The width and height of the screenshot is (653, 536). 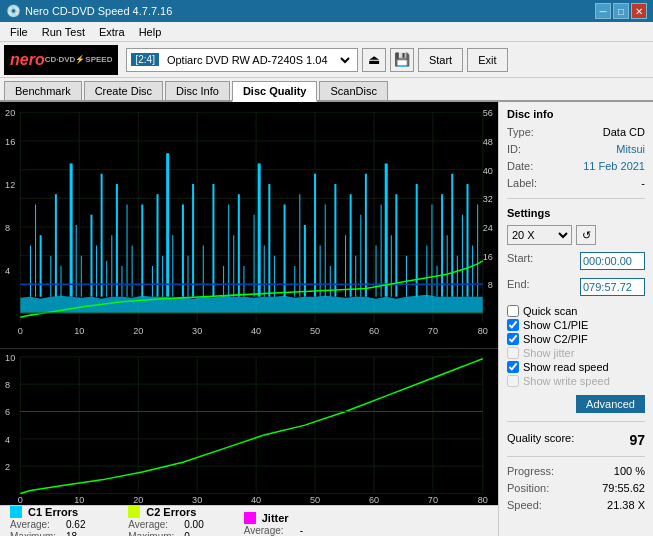 What do you see at coordinates (576, 339) in the screenshot?
I see `show-c2-row: Show C2/PIF` at bounding box center [576, 339].